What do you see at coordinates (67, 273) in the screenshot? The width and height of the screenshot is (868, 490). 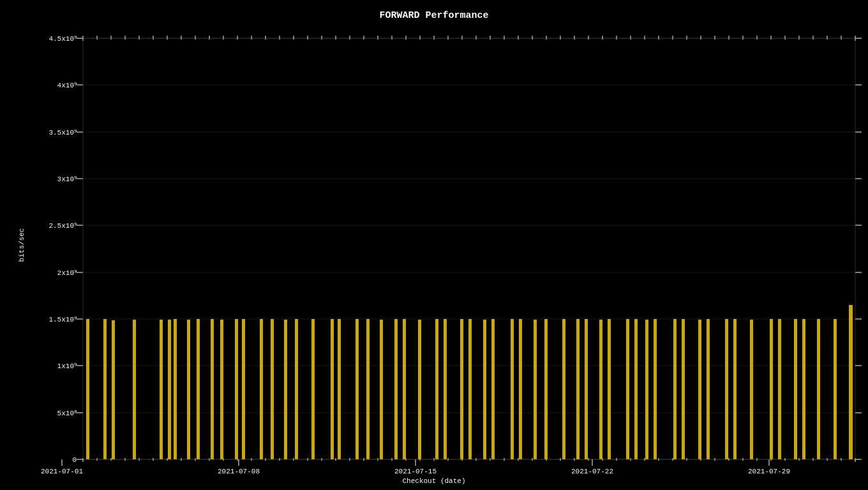 I see `svg-text: 2x10⁹` at bounding box center [67, 273].